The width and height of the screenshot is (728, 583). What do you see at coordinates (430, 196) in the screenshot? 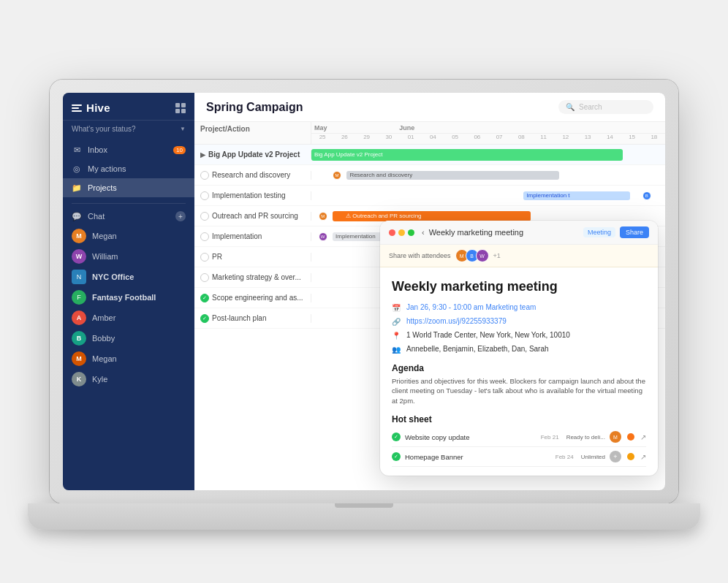
I see `table-row: Implementation testing B Implementation …` at bounding box center [430, 196].